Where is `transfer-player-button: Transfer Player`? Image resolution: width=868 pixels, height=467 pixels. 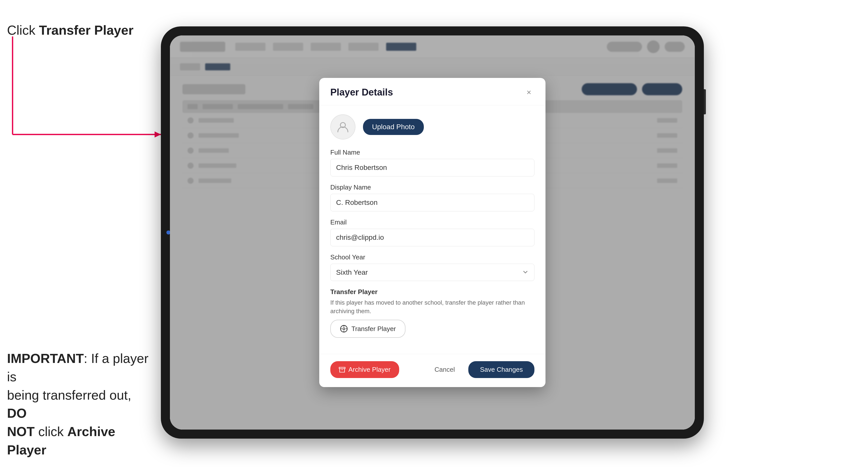 transfer-player-button: Transfer Player is located at coordinates (368, 329).